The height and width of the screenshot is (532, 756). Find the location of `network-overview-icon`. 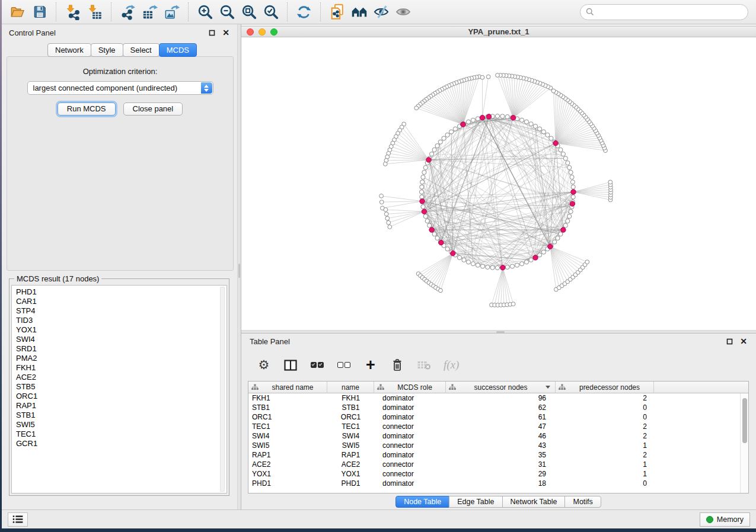

network-overview-icon is located at coordinates (359, 12).